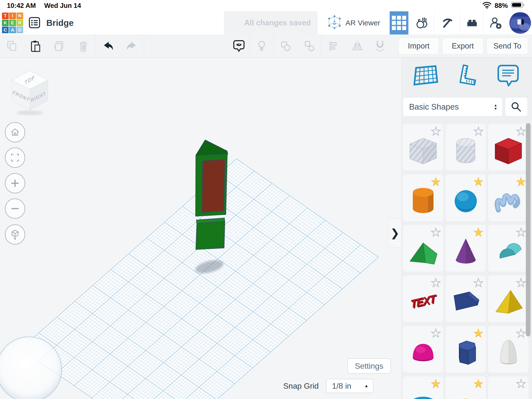  Describe the element at coordinates (516, 107) in the screenshot. I see `search-icon` at that location.